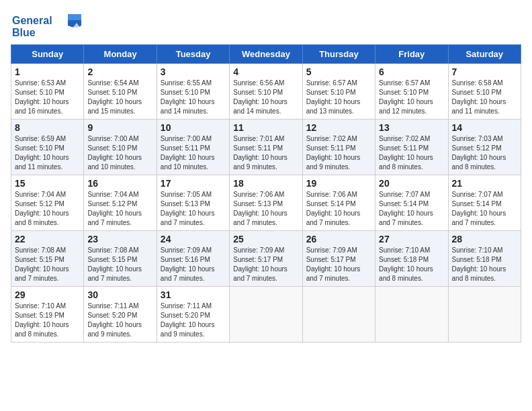 The image size is (532, 411). I want to click on calendar-cell: 28Sunrise: 7:10 AM Sunset: 5:18 PM Dayli…, so click(484, 259).